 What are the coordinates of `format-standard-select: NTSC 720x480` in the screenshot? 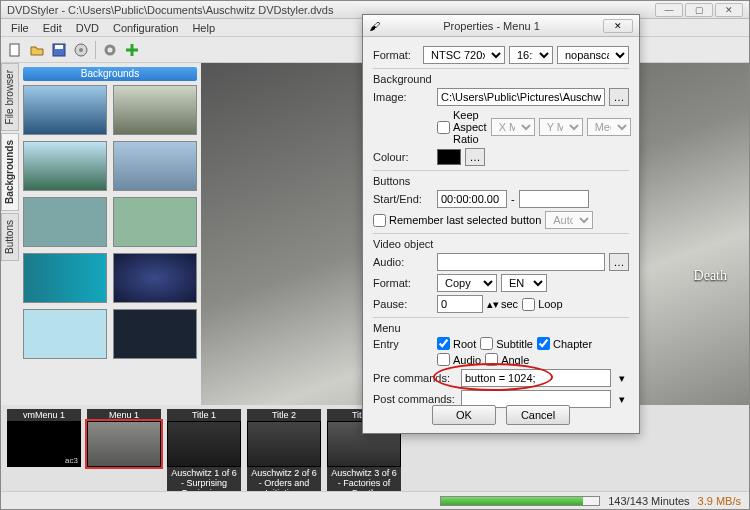 It's located at (464, 55).